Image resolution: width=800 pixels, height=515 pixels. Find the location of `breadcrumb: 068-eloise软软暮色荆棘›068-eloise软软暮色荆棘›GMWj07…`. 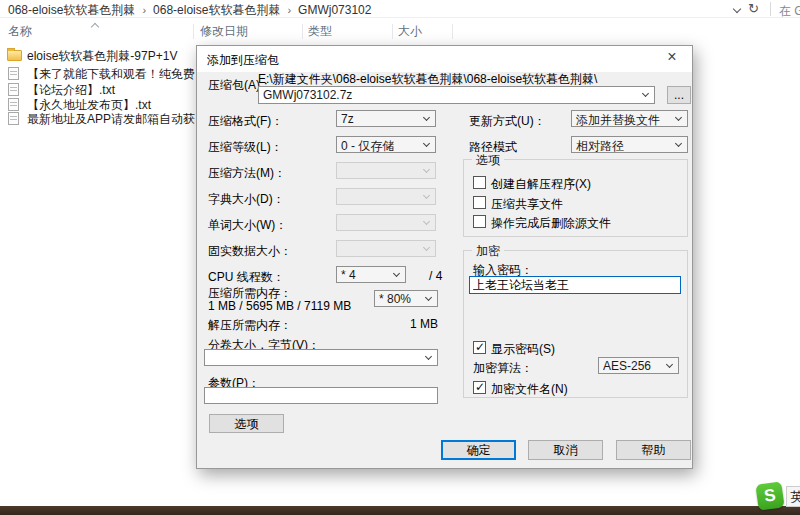

breadcrumb: 068-eloise软软暮色荆棘›068-eloise软软暮色荆棘›GMWj07… is located at coordinates (190, 10).